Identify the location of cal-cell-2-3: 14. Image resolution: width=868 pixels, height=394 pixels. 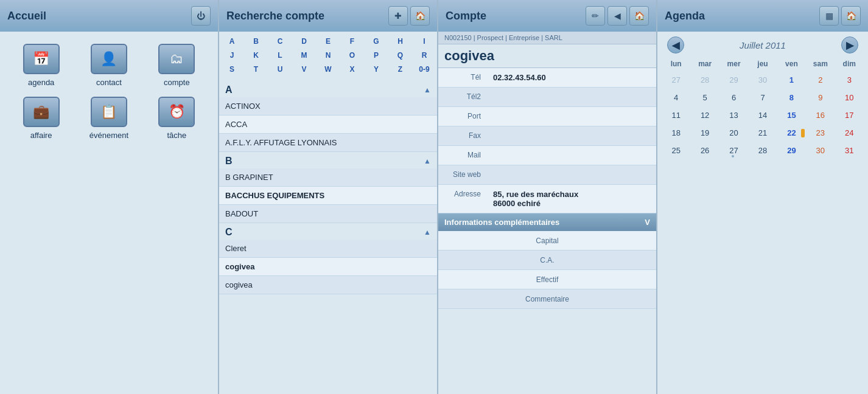
(762, 116).